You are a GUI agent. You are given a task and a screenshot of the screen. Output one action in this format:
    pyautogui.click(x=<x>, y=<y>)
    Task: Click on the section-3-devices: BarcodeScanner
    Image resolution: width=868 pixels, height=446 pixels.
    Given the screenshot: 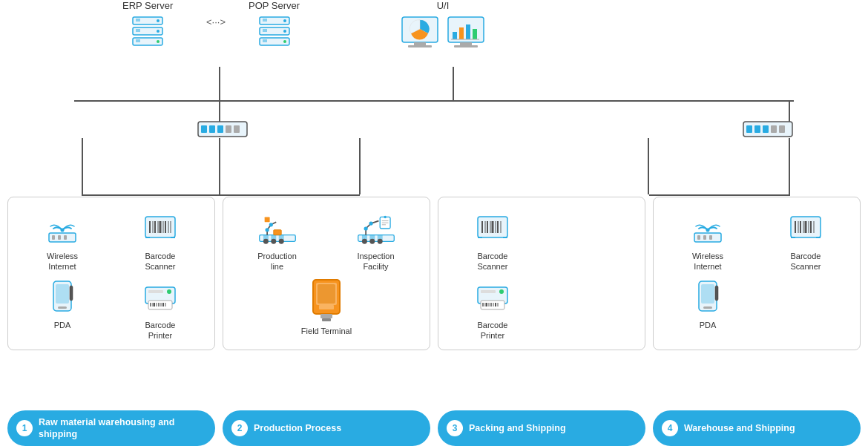 What is the action you would take?
    pyautogui.click(x=542, y=275)
    